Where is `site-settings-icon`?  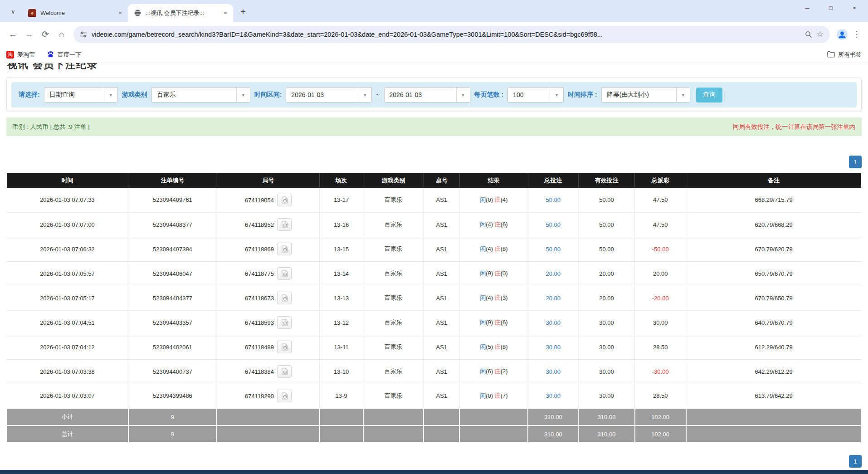
site-settings-icon is located at coordinates (83, 34).